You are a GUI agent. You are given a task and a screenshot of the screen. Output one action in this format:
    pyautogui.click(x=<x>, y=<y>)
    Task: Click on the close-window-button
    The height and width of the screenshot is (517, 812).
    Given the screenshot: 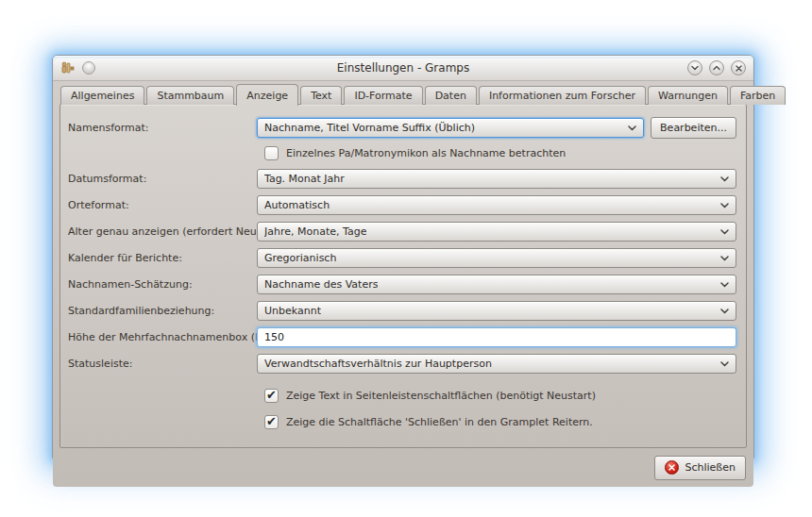 What is the action you would take?
    pyautogui.click(x=738, y=68)
    